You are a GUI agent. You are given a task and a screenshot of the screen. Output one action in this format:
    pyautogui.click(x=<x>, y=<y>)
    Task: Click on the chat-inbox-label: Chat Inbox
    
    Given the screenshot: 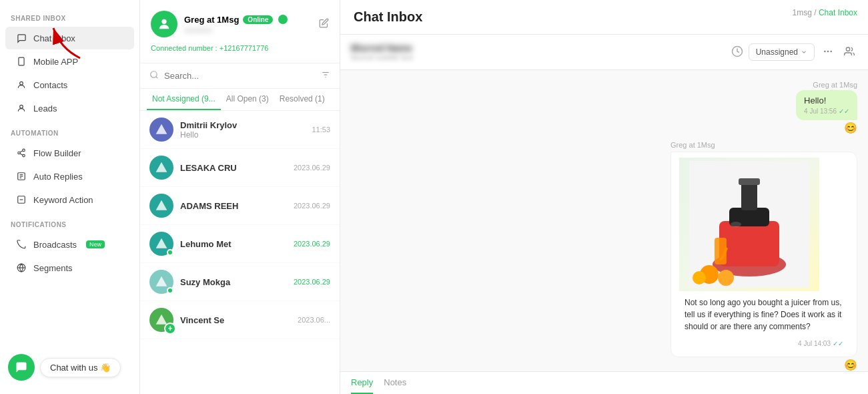 What is the action you would take?
    pyautogui.click(x=55, y=39)
    